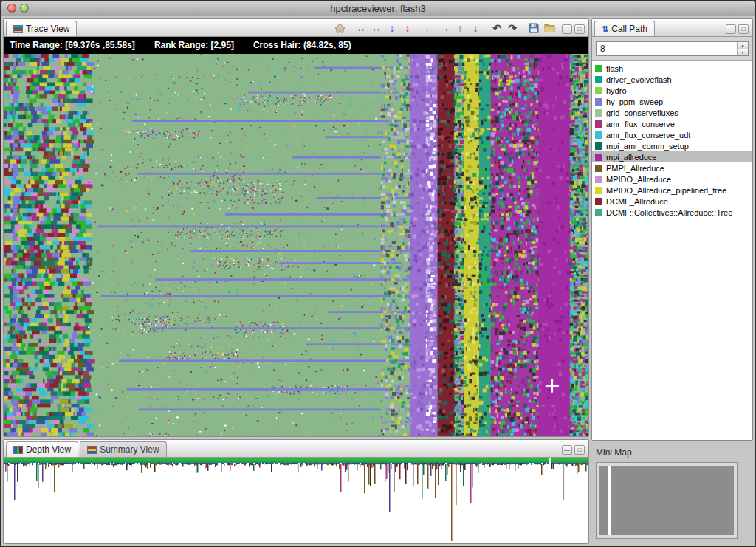  I want to click on home-button, so click(340, 28).